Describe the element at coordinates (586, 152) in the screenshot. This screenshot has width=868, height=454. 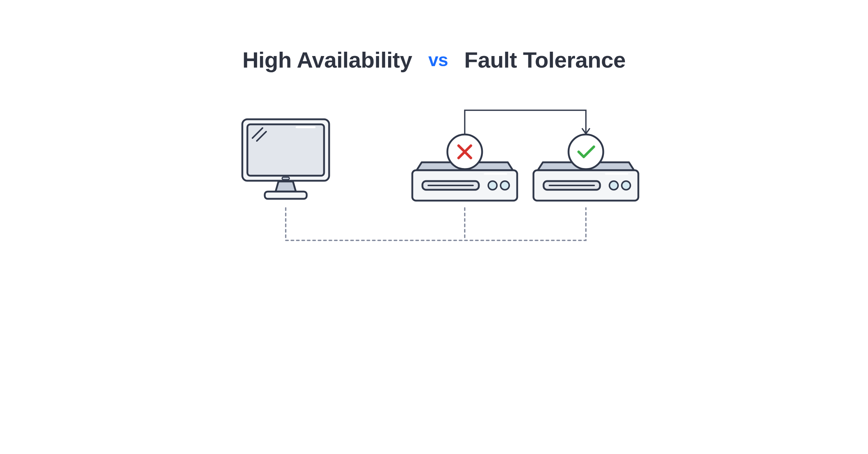
I see `check-icon` at that location.